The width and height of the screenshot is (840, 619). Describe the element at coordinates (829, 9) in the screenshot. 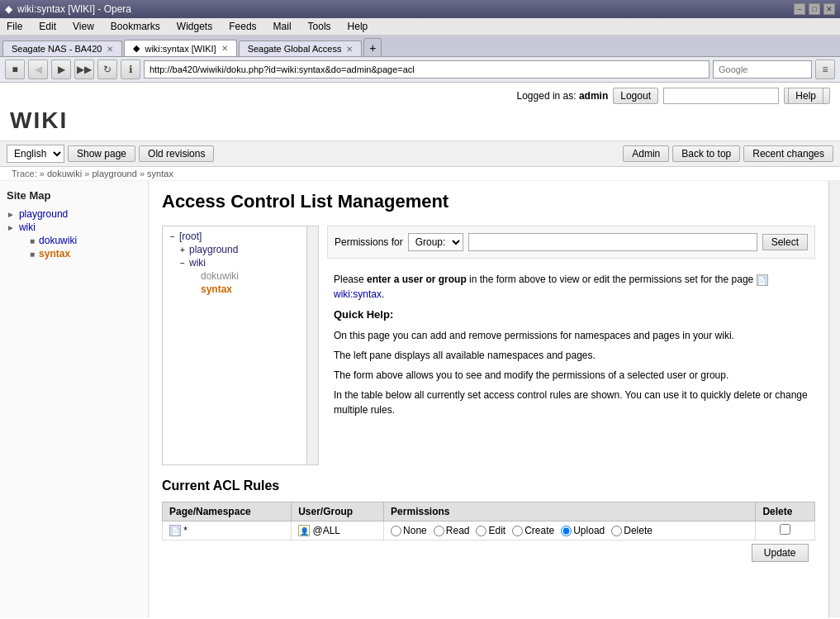

I see `close-btn: ✕` at that location.